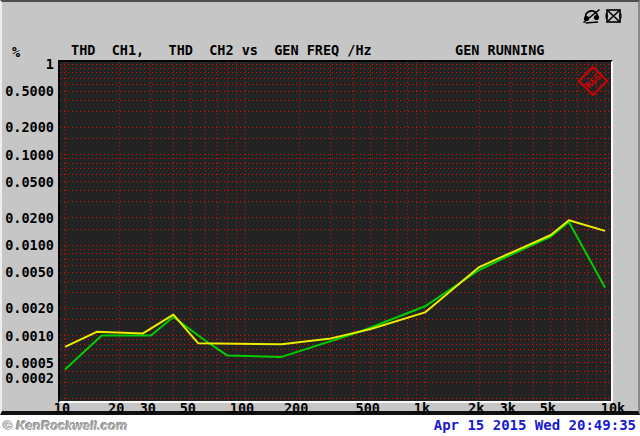  What do you see at coordinates (422, 408) in the screenshot?
I see `x-tick-label: 1k` at bounding box center [422, 408].